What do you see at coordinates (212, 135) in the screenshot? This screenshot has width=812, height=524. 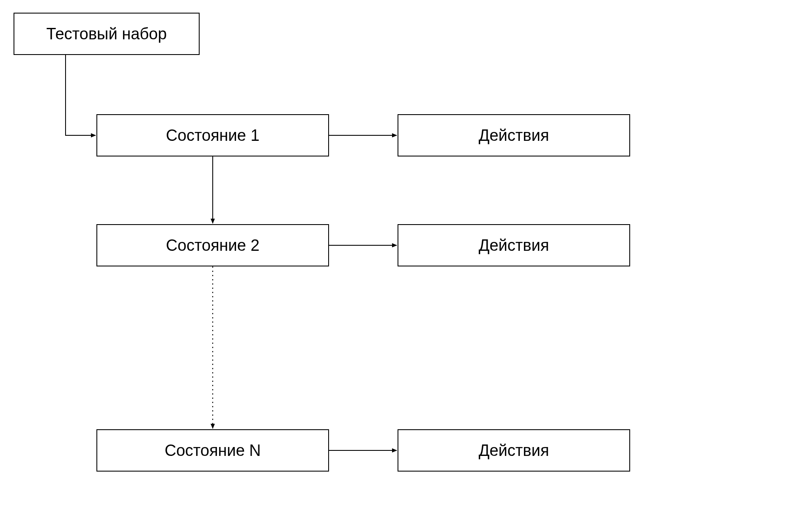 I see `node-label: Состояние 1` at bounding box center [212, 135].